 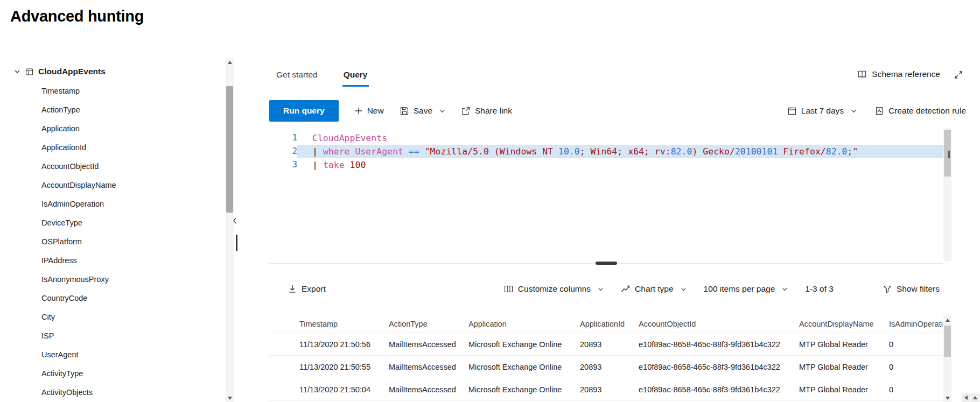 I want to click on schema-field-useragent: UserAgent, so click(x=128, y=355).